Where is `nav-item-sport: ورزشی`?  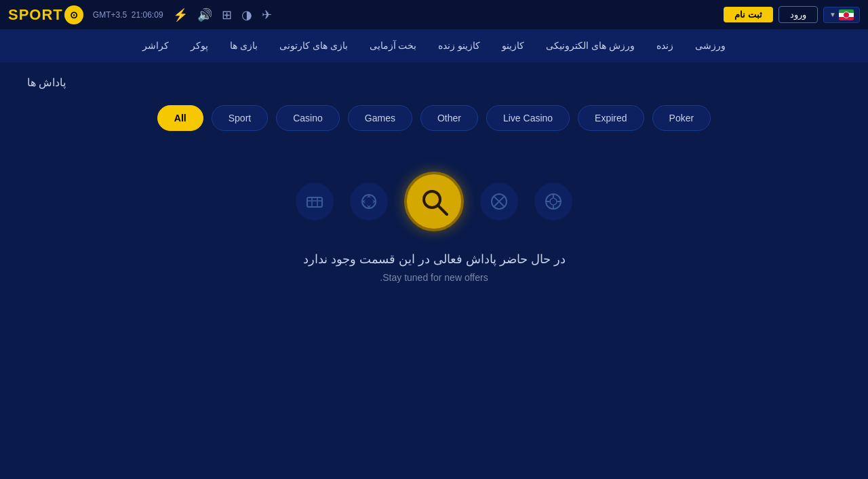 nav-item-sport: ورزشی is located at coordinates (711, 46).